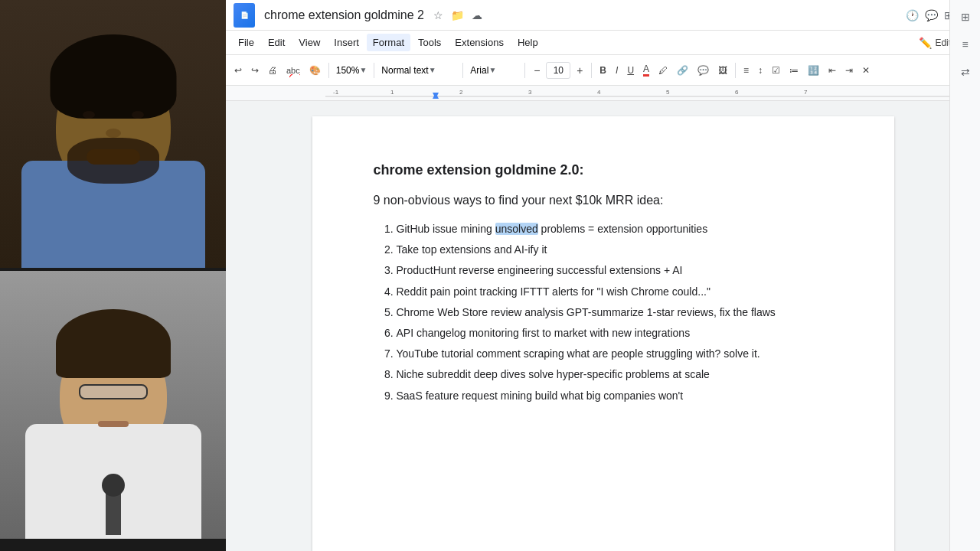 The image size is (980, 551). I want to click on svg-text: 1, so click(392, 92).